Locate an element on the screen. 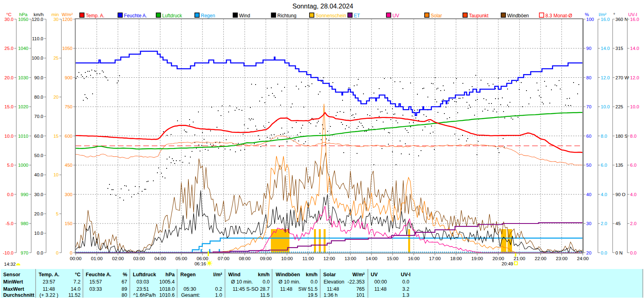  svg-text: 11:00 is located at coordinates (308, 259).